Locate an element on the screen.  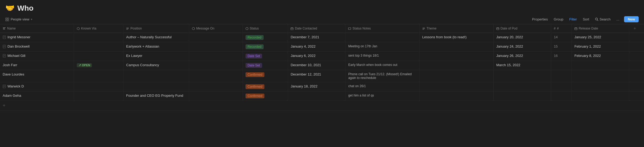
name-text: Ingrid Messner is located at coordinates (19, 37).